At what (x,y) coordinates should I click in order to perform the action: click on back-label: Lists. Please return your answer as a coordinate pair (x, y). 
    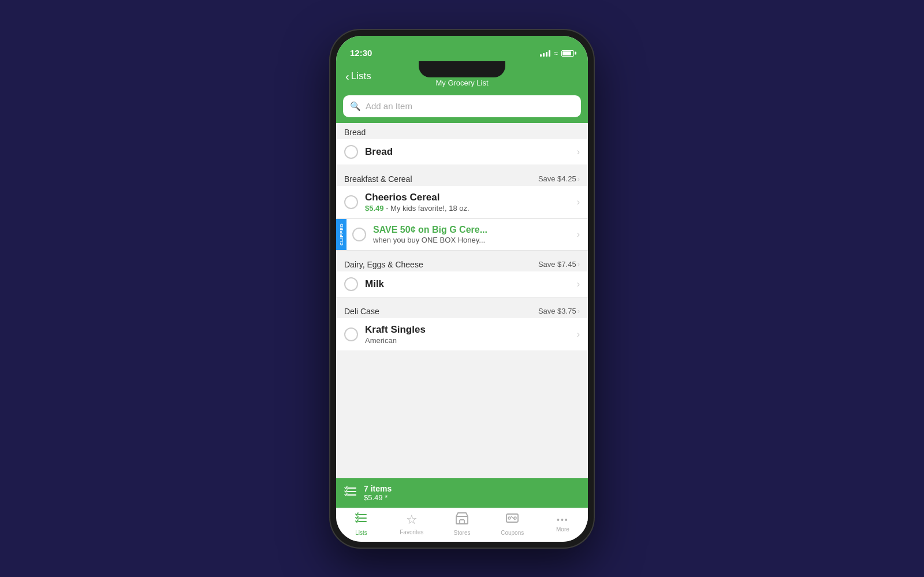
    Looking at the image, I should click on (362, 76).